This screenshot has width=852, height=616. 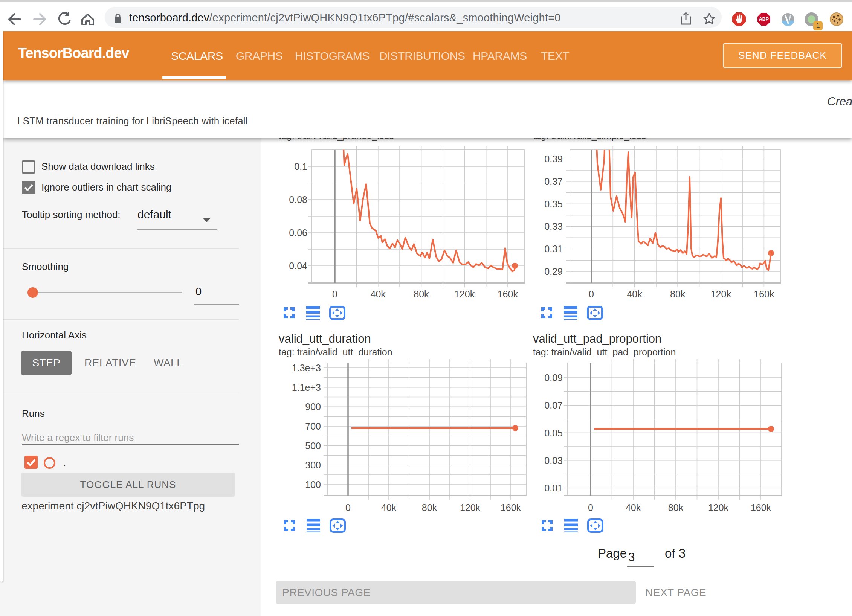 What do you see at coordinates (298, 266) in the screenshot?
I see `svg-text: 0.04` at bounding box center [298, 266].